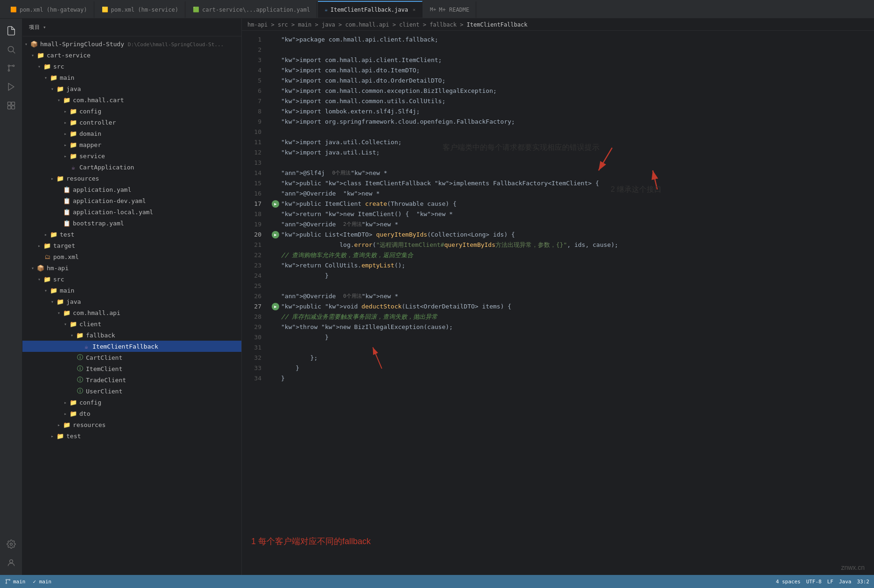  I want to click on code-line: "kw">import java.util.Collection;, so click(570, 142).